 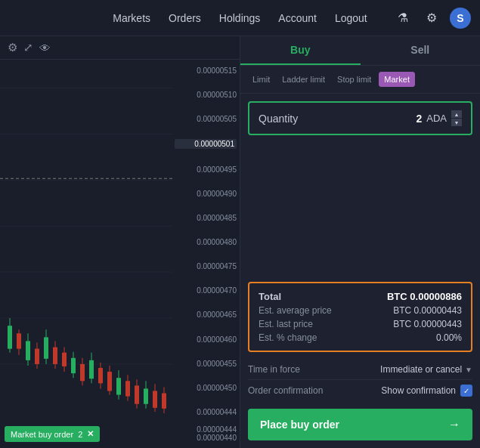 What do you see at coordinates (397, 79) in the screenshot?
I see `order-tab-market: Market` at bounding box center [397, 79].